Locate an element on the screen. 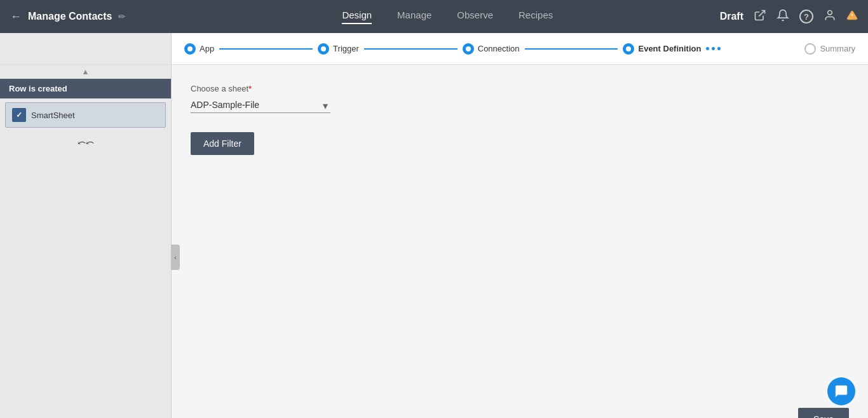 The height and width of the screenshot is (418, 868). collapse-handle: ‹ is located at coordinates (175, 257).